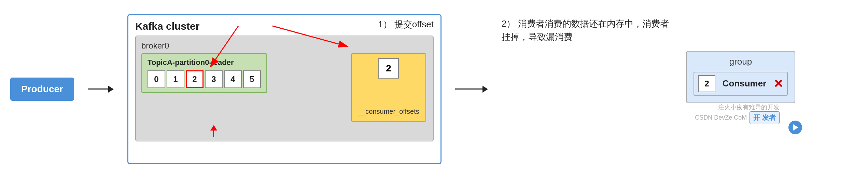 The width and height of the screenshot is (868, 178). What do you see at coordinates (472, 89) in the screenshot?
I see `kafka-to-group-arrow` at bounding box center [472, 89].